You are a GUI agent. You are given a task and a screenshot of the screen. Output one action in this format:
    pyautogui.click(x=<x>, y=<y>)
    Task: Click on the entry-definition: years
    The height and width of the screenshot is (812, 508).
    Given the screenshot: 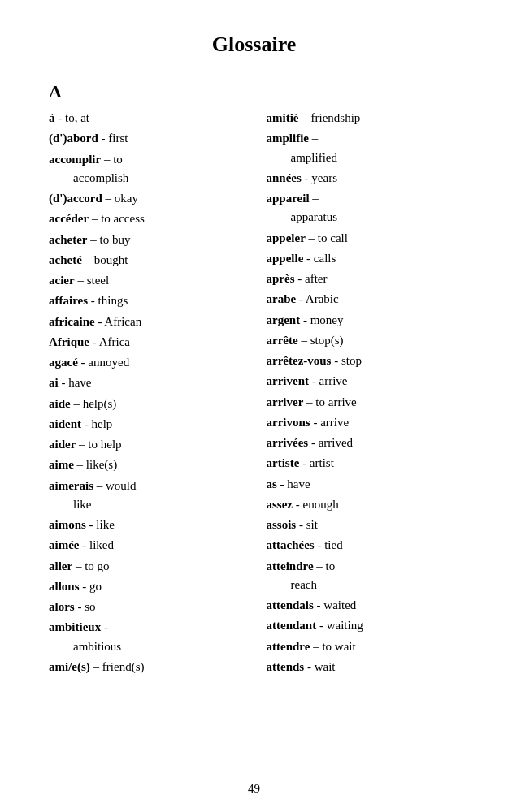 What is the action you would take?
    pyautogui.click(x=324, y=178)
    